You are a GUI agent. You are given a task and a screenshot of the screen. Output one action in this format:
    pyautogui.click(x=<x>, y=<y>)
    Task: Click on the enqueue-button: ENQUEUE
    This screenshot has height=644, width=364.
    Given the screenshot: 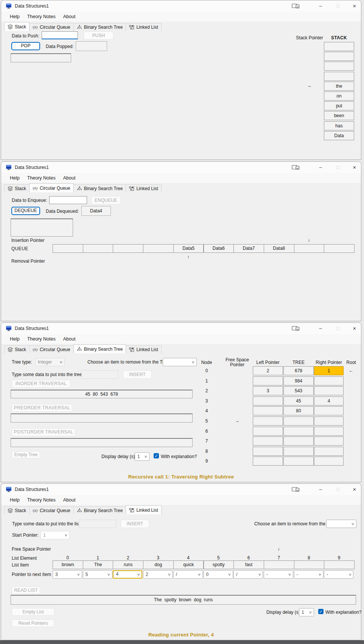 What is the action you would take?
    pyautogui.click(x=106, y=200)
    